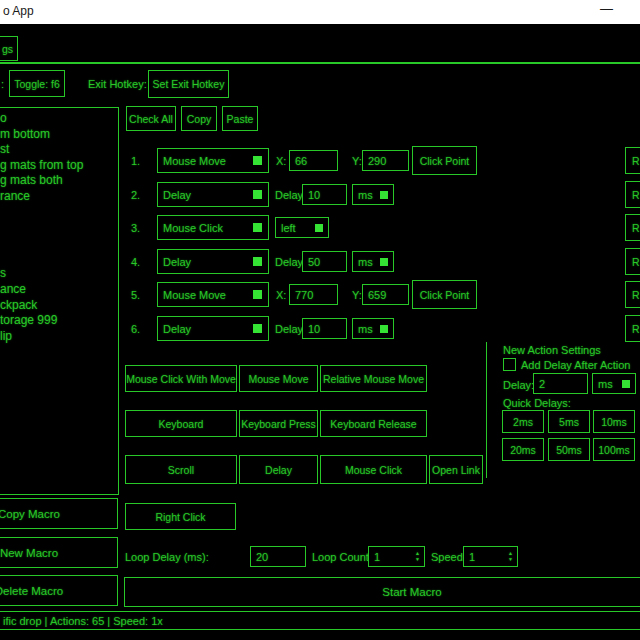  Describe the element at coordinates (542, 384) in the screenshot. I see `new-action-delay-value: 2` at that location.